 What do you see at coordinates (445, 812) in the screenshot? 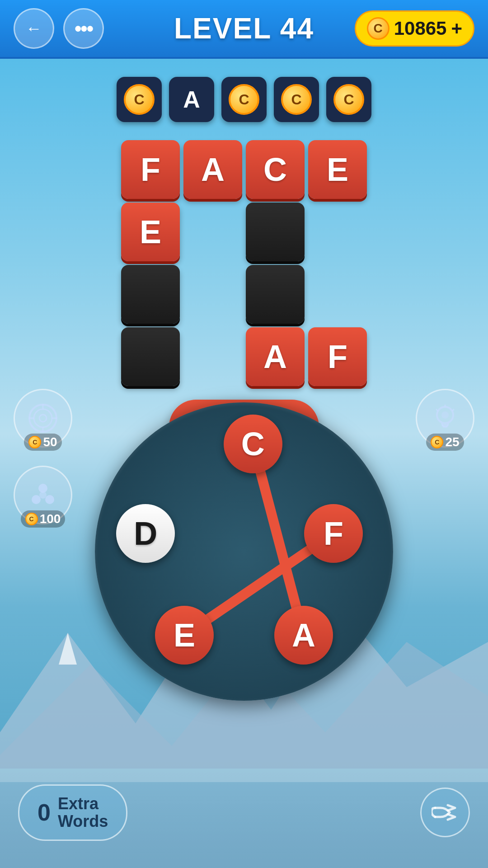
I see `shuffle-icon` at bounding box center [445, 812].